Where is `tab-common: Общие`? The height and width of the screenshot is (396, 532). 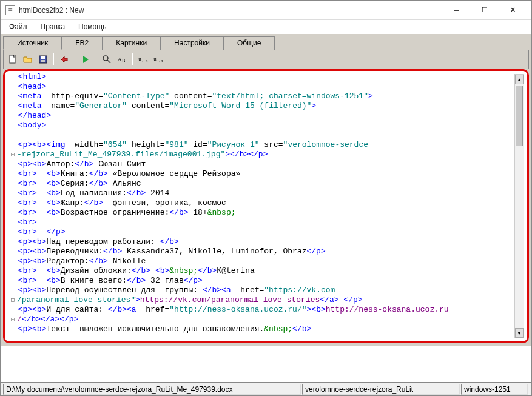 tab-common: Общие is located at coordinates (249, 43).